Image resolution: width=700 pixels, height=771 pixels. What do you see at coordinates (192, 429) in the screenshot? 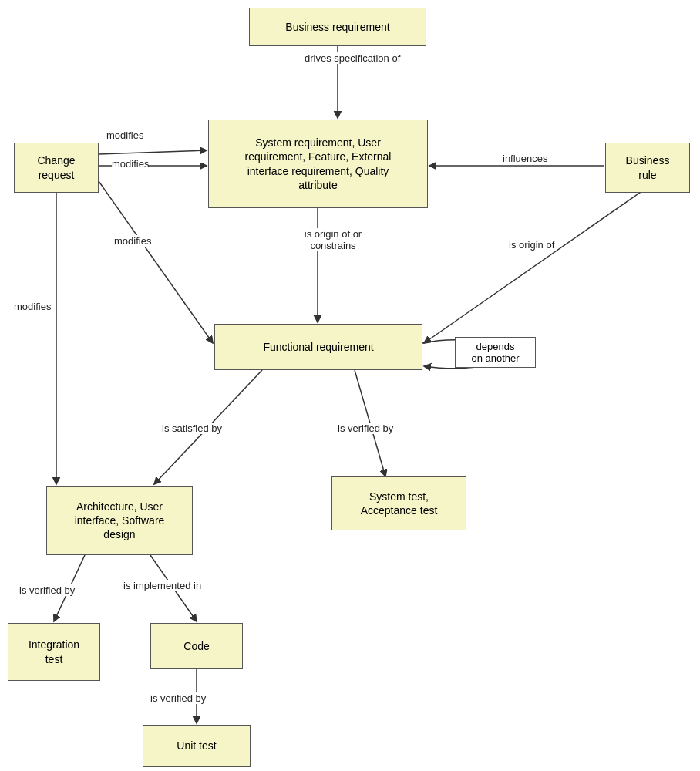
I see `is-satisfied-by-label: is satisfied by` at bounding box center [192, 429].